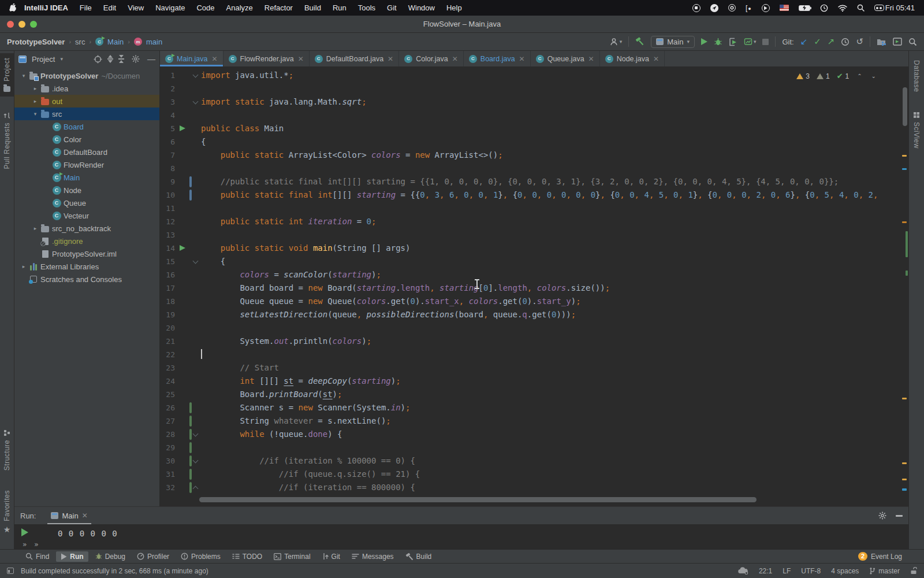 This screenshot has width=924, height=578. I want to click on editor-tab-board.java: CBoard.java✕, so click(497, 59).